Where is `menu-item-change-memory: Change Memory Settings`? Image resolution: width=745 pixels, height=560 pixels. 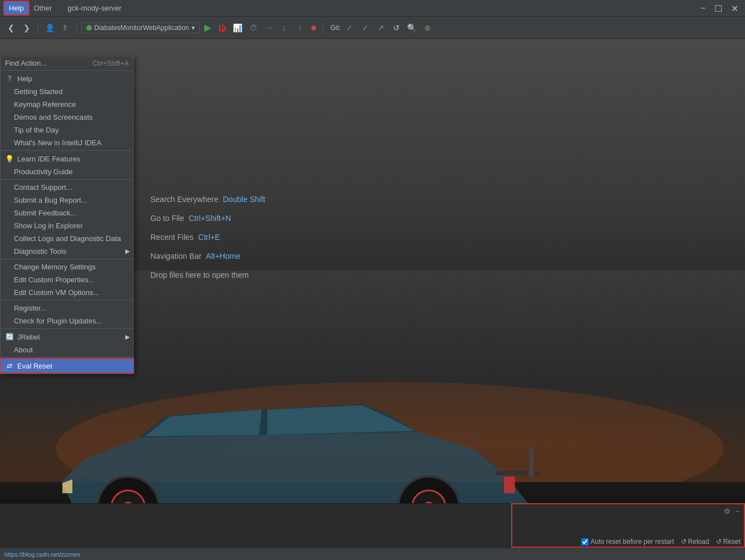
menu-item-change-memory: Change Memory Settings is located at coordinates (67, 267).